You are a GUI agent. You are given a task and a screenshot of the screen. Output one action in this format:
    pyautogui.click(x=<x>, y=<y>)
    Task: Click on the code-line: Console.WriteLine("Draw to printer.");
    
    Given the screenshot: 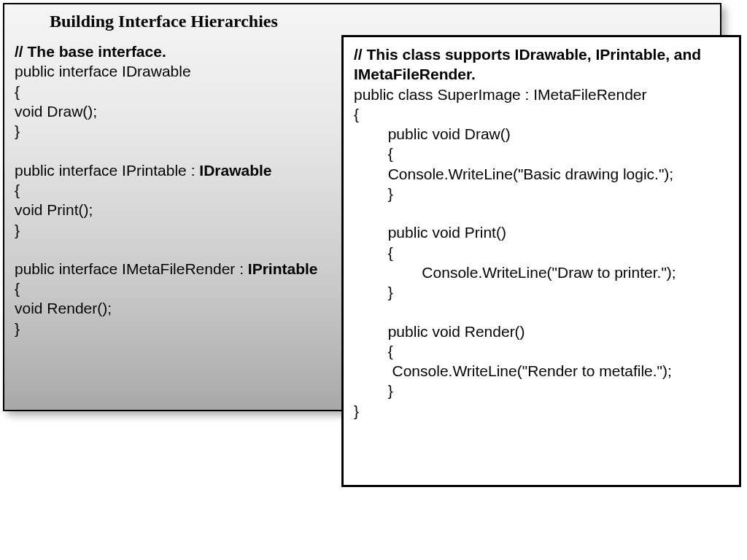 What is the action you would take?
    pyautogui.click(x=541, y=273)
    